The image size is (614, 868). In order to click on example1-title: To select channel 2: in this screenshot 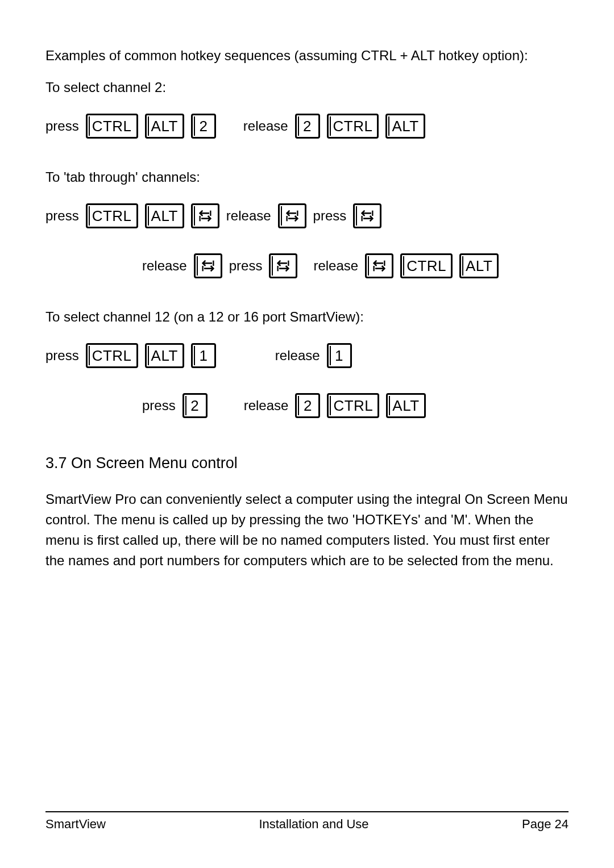, I will do `click(307, 87)`.